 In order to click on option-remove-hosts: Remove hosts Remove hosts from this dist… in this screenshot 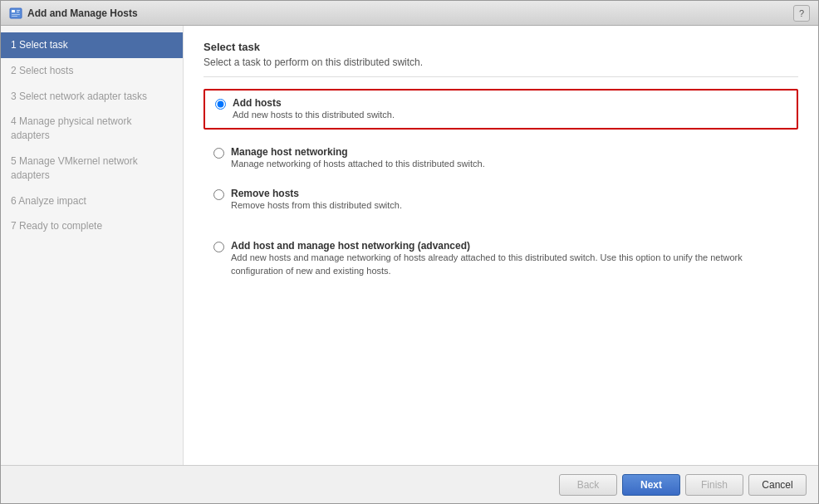, I will do `click(501, 199)`.